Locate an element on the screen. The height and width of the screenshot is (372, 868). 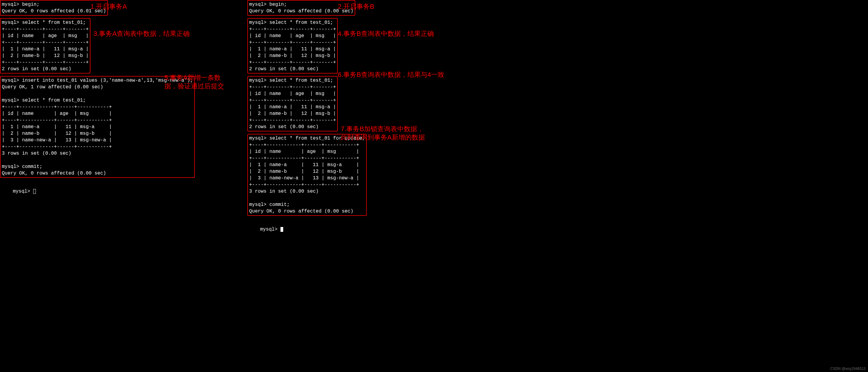
annotation-1: 1.开启事务A is located at coordinates (109, 7).